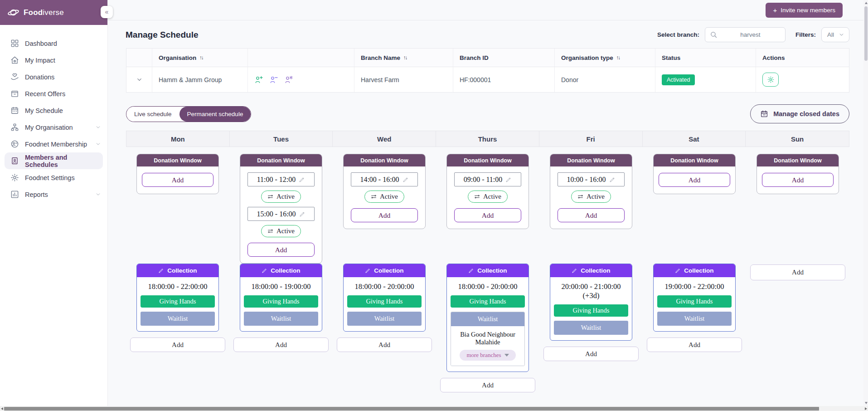  I want to click on scroll-down-arrow-icon, so click(866, 403).